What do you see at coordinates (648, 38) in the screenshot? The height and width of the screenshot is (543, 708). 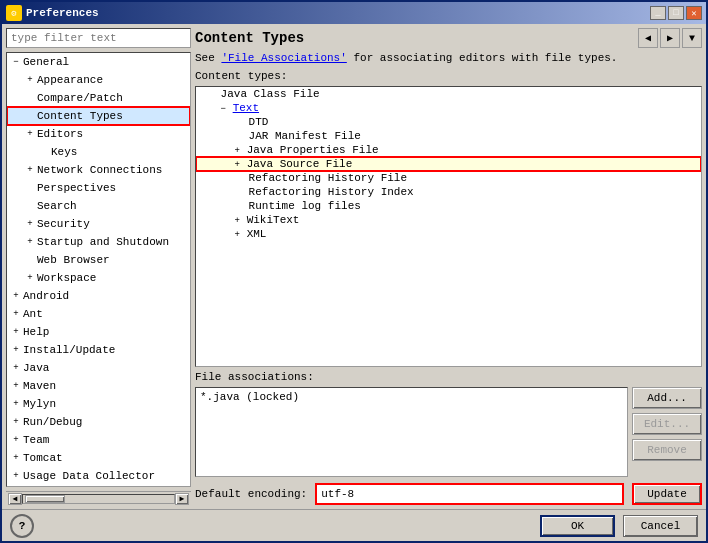 I see `back-button: ◀` at bounding box center [648, 38].